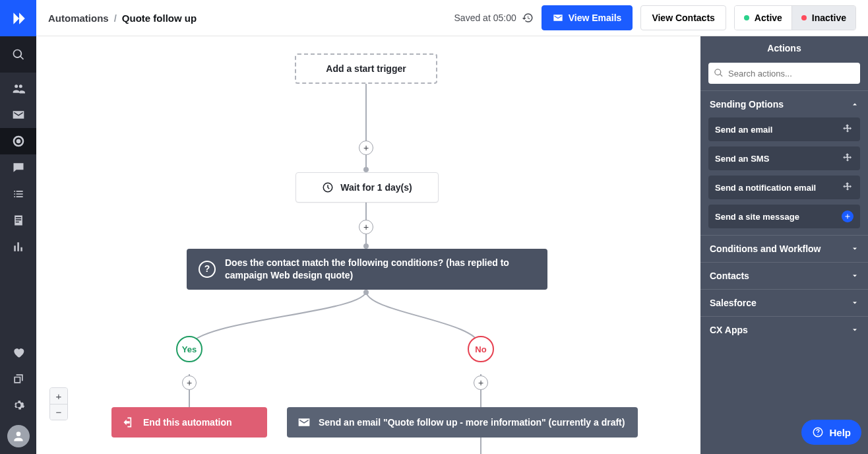 Image resolution: width=868 pixels, height=454 pixels. Describe the element at coordinates (160, 18) in the screenshot. I see `breadcrumb-current: Quote follow up` at that location.